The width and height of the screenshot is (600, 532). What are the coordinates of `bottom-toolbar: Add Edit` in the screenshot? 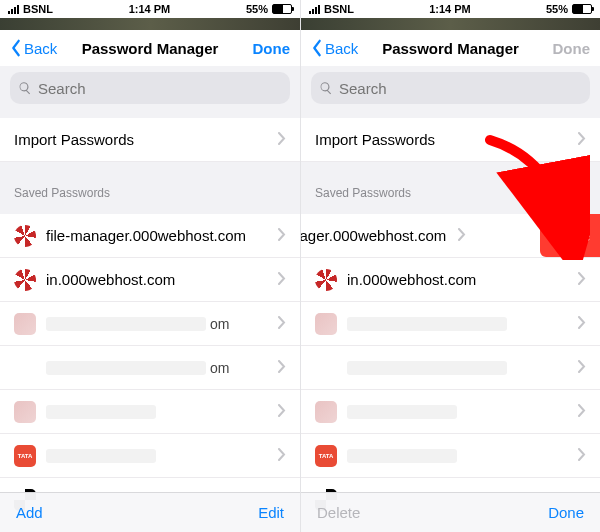 It's located at (150, 512).